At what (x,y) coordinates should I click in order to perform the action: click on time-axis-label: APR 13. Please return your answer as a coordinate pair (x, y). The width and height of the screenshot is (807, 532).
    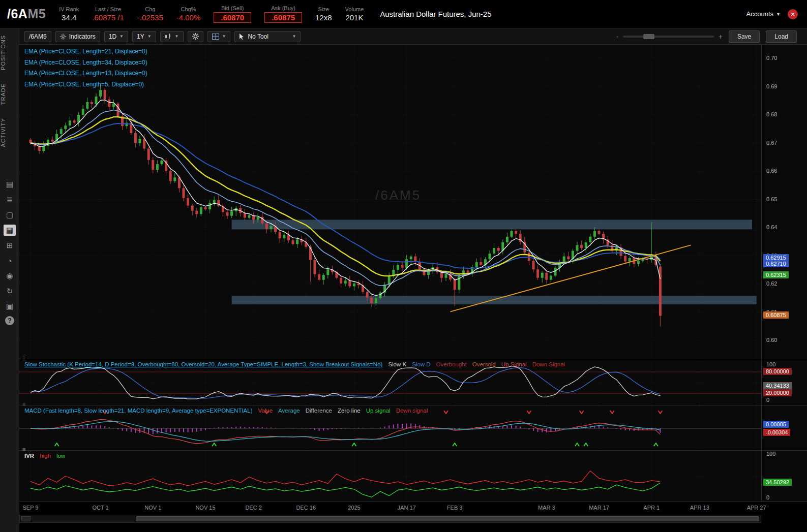
    Looking at the image, I should click on (700, 508).